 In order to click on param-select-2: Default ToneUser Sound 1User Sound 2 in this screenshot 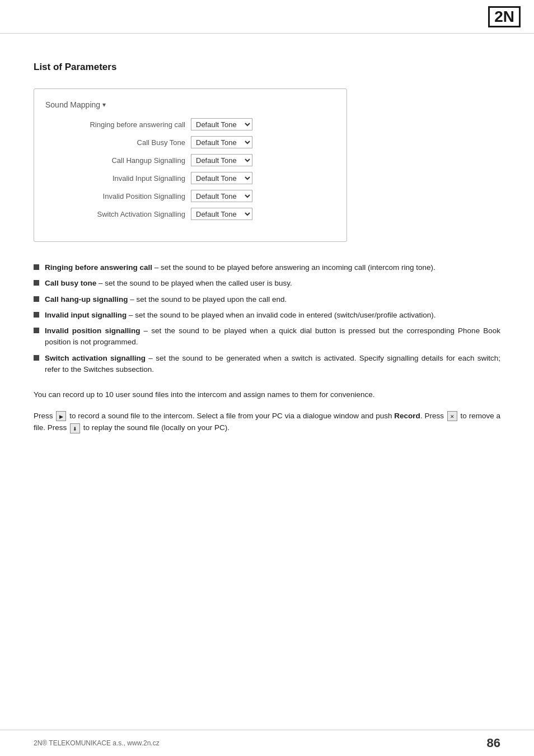, I will do `click(222, 160)`.